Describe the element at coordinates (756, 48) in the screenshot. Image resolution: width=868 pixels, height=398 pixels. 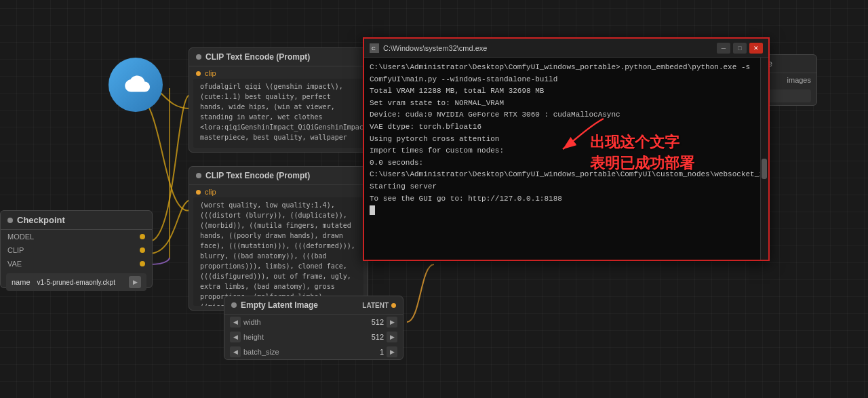
I see `cmd-close-button: ✕` at that location.